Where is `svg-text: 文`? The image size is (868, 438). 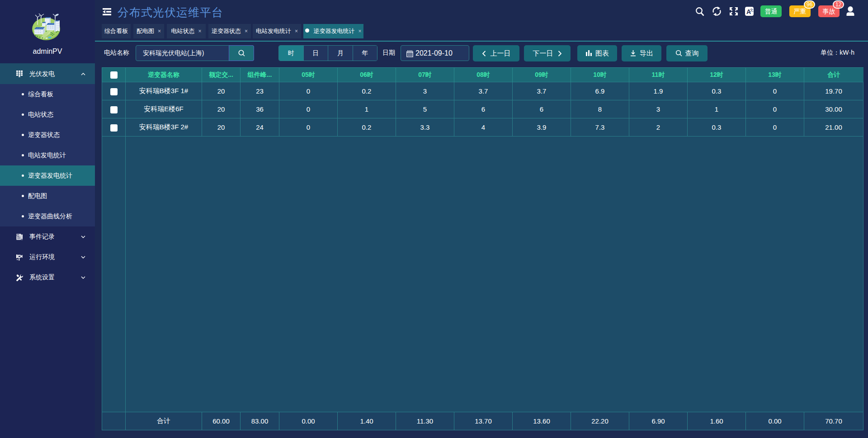
svg-text: 文 is located at coordinates (751, 10).